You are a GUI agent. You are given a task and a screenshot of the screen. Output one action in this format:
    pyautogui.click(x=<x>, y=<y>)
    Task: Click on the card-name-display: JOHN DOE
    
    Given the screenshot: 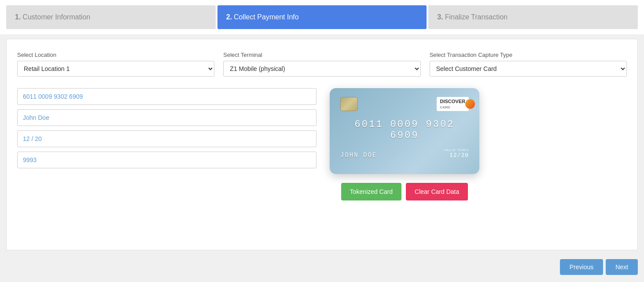 What is the action you would take?
    pyautogui.click(x=358, y=155)
    